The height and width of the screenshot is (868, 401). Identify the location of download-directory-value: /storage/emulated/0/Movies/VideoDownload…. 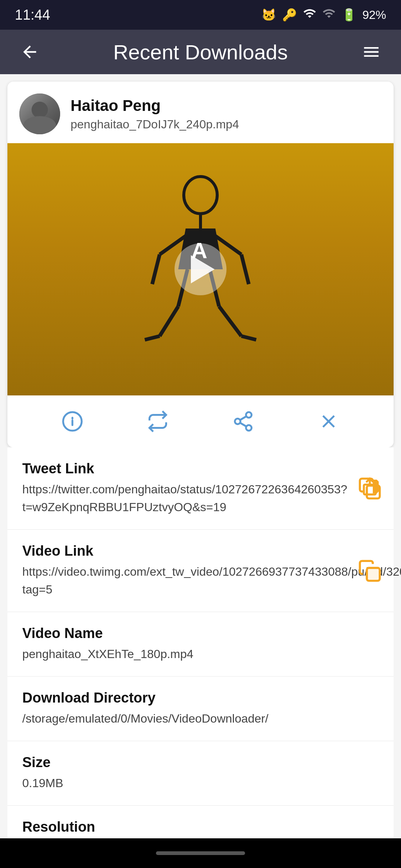
(200, 719).